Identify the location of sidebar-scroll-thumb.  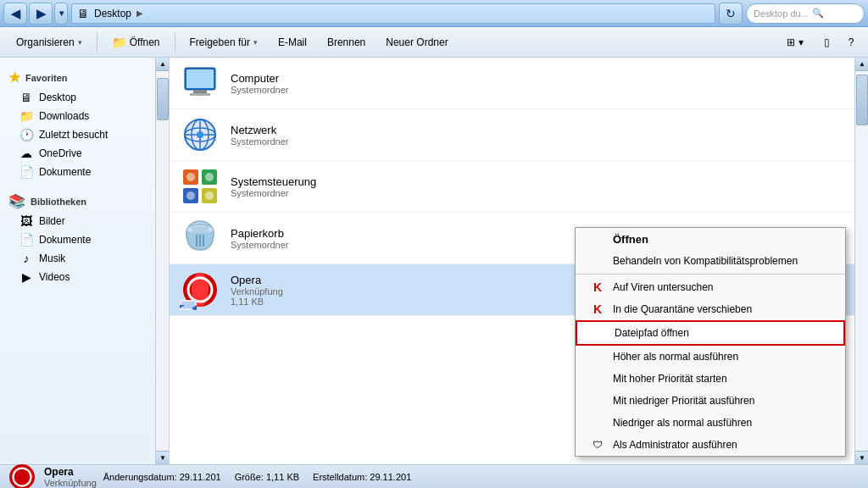
(163, 99).